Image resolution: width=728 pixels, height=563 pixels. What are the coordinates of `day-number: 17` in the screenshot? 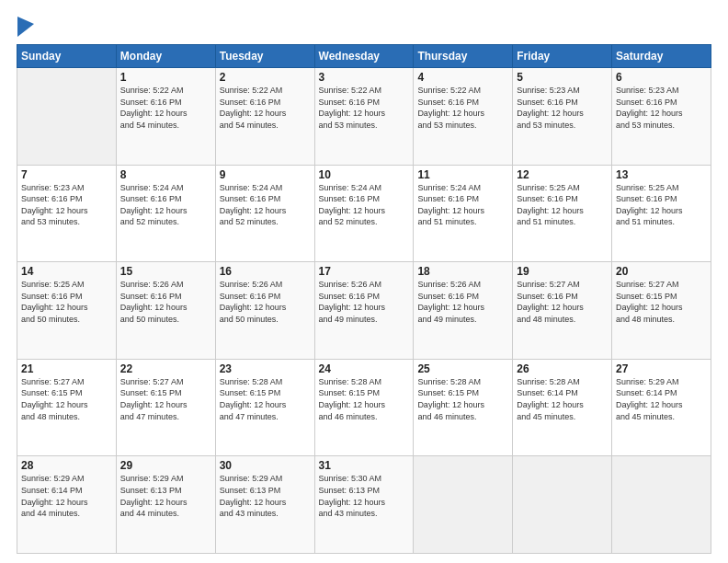 It's located at (364, 271).